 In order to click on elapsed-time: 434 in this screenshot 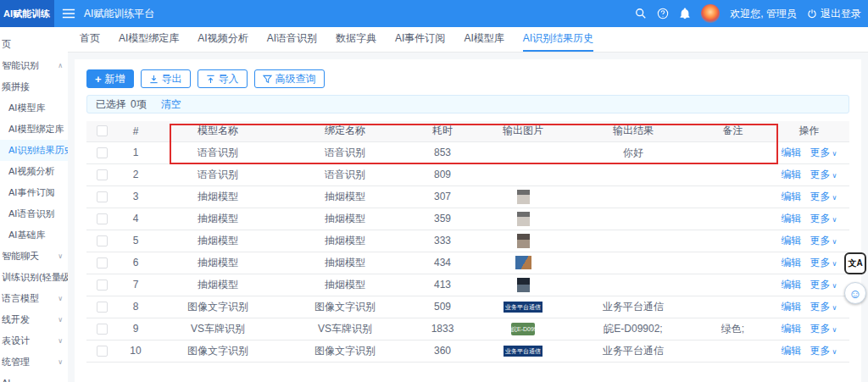, I will do `click(442, 263)`.